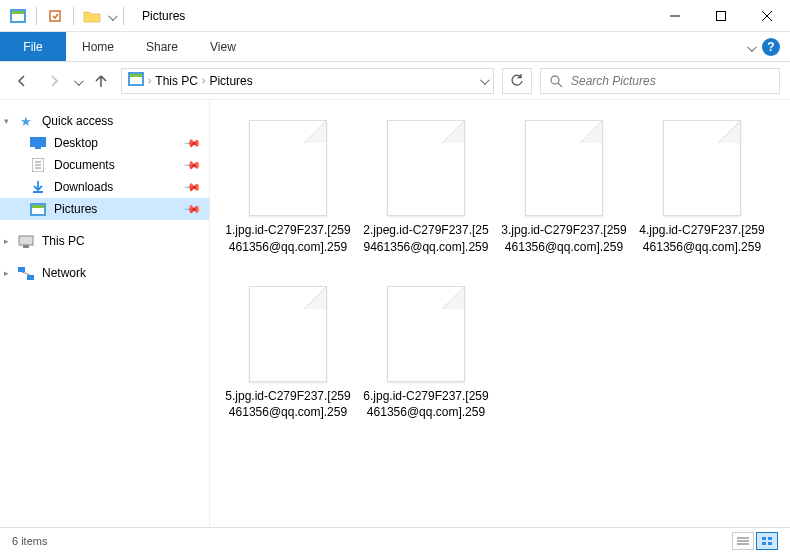 The image size is (790, 553). Describe the element at coordinates (671, 81) in the screenshot. I see `search-input` at that location.